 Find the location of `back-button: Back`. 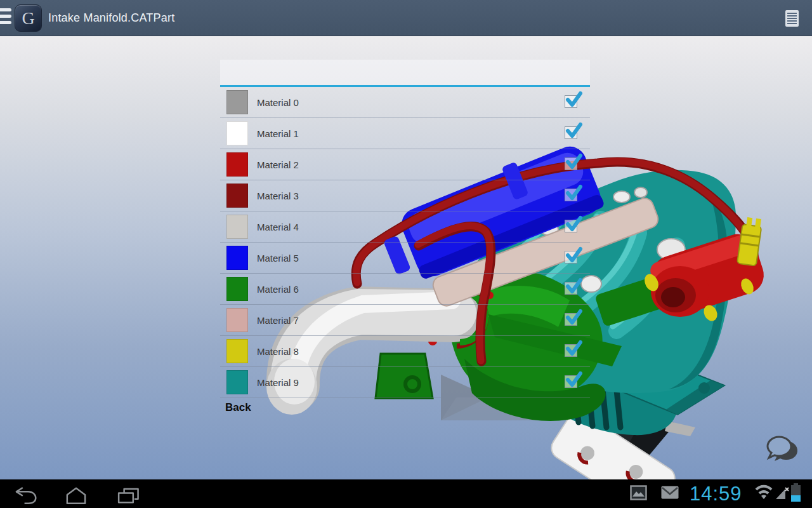

back-button: Back is located at coordinates (244, 408).